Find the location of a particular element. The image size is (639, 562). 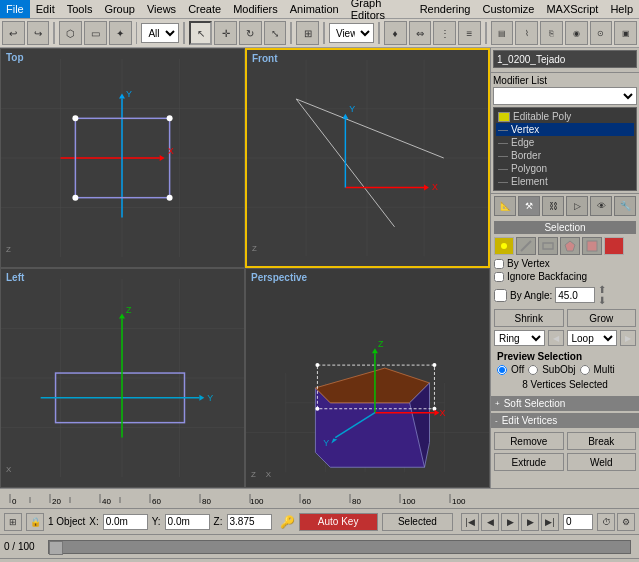

by-angle-checkbox is located at coordinates (500, 296).